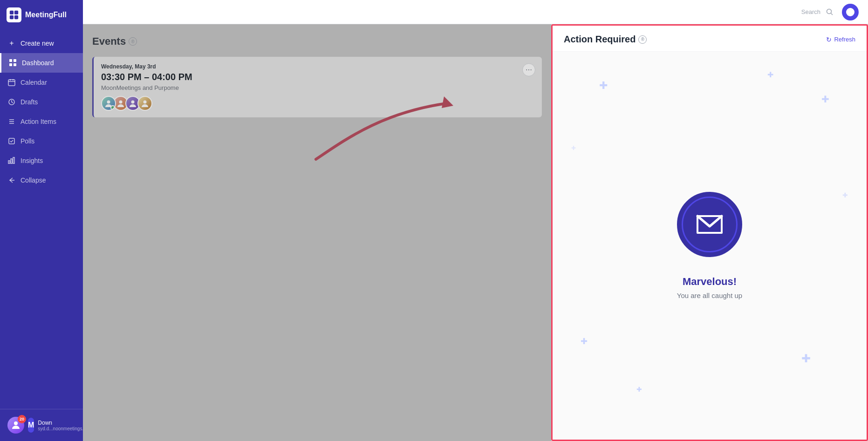 The height and width of the screenshot is (441, 868). Describe the element at coordinates (318, 77) in the screenshot. I see `event-time: 03:30 PM – 04:00 PM` at that location.